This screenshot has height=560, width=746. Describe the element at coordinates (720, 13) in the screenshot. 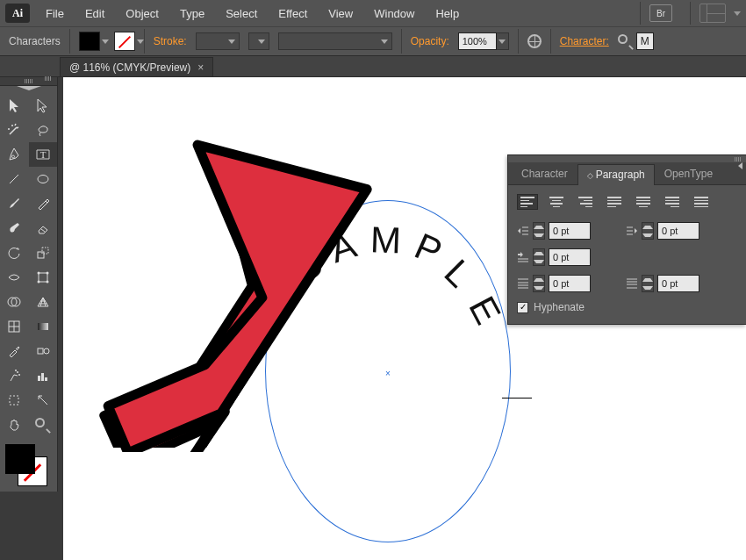

I see `arrange-documents-button` at that location.